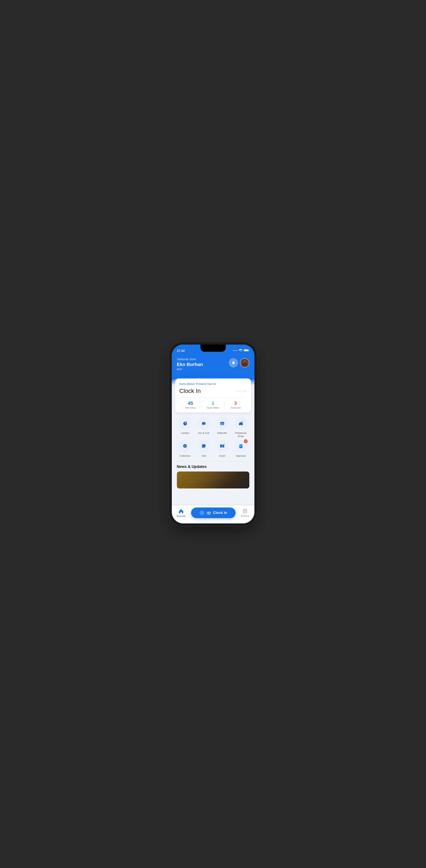 The height and width of the screenshot is (868, 426). I want to click on stat-terlambat: 3 Terlambat, so click(235, 405).